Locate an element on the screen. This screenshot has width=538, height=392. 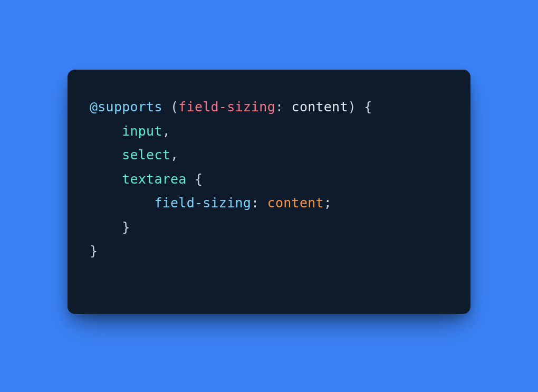
paren-open: ( is located at coordinates (174, 107).